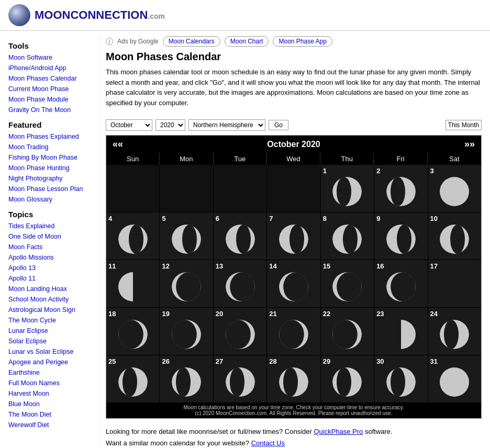  I want to click on sidebar-link-one-side: One Side of Moon, so click(51, 237).